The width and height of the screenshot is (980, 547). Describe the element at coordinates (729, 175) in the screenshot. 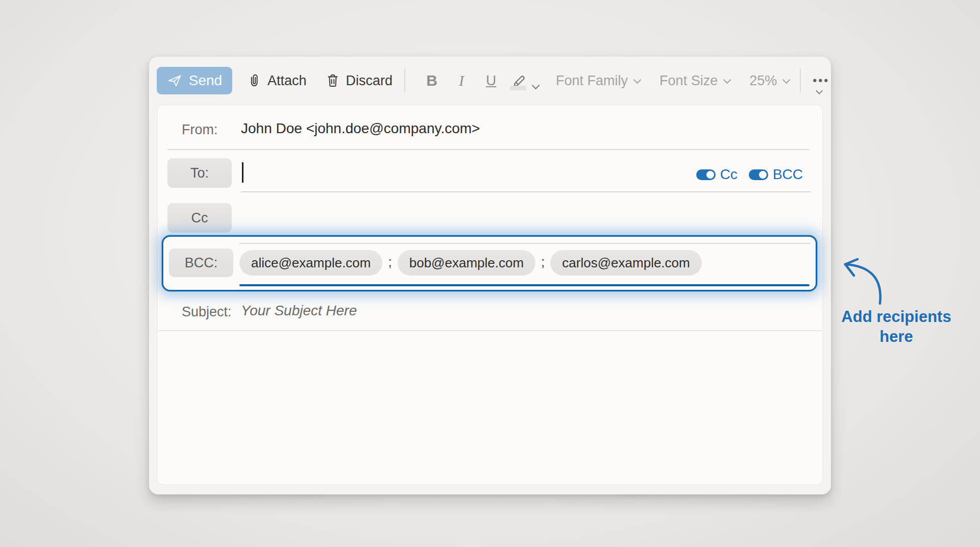

I see `cc-toggle-label: Cc` at that location.